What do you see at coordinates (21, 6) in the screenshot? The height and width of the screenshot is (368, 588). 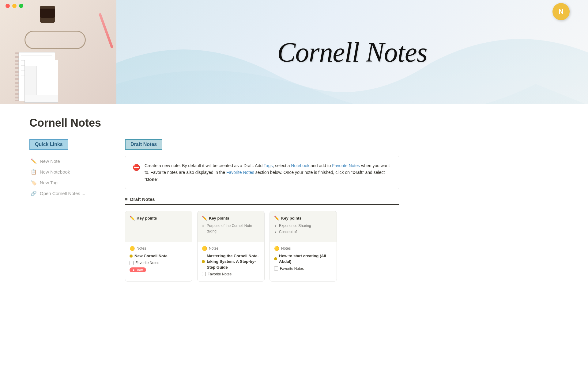 I see `maximize-button` at bounding box center [21, 6].